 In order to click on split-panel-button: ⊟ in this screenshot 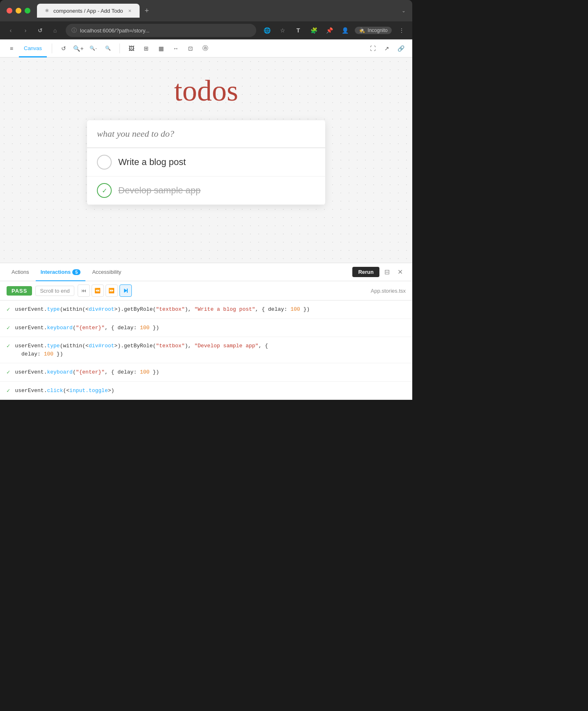, I will do `click(387, 272)`.